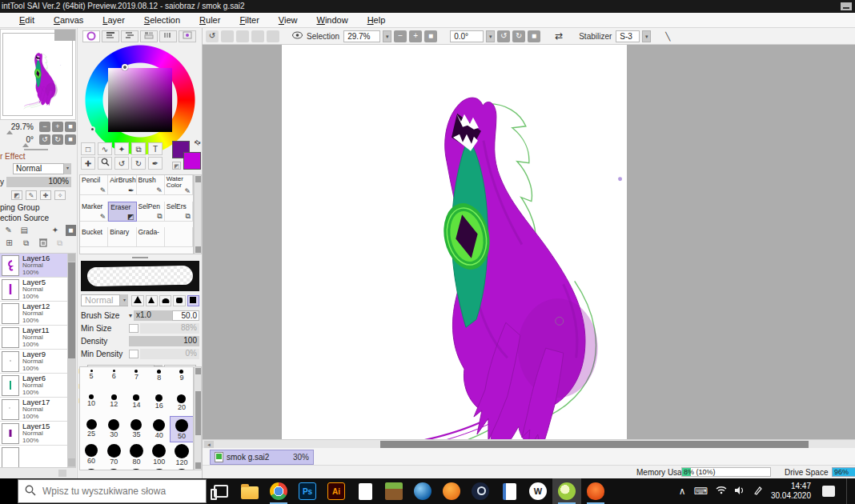 This screenshot has height=504, width=855. Describe the element at coordinates (198, 418) in the screenshot. I see `size-grid-scrollbar` at that location.